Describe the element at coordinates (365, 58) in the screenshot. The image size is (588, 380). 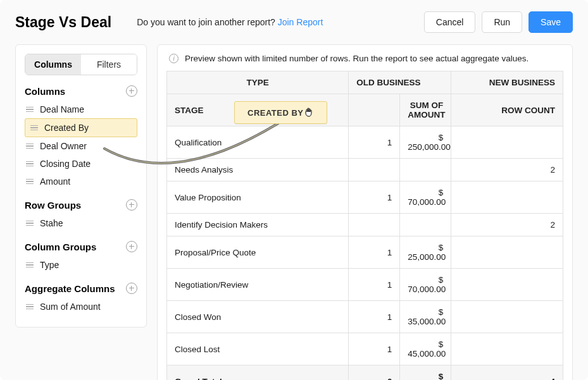
I see `preview-notice: Preview shown with limited number of row…` at that location.